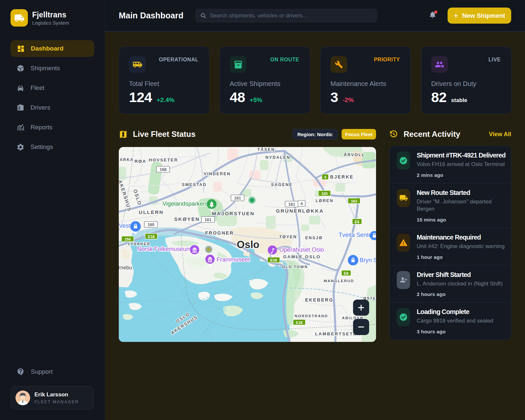 This screenshot has height=420, width=525. What do you see at coordinates (151, 212) in the screenshot?
I see `svg-text: ULLERN` at bounding box center [151, 212].